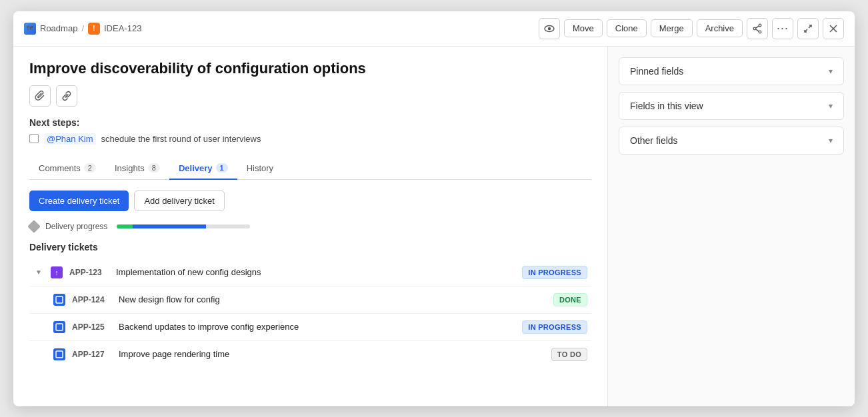  Describe the element at coordinates (332, 354) in the screenshot. I see `ticket-title: Improve page rendering time` at that location.